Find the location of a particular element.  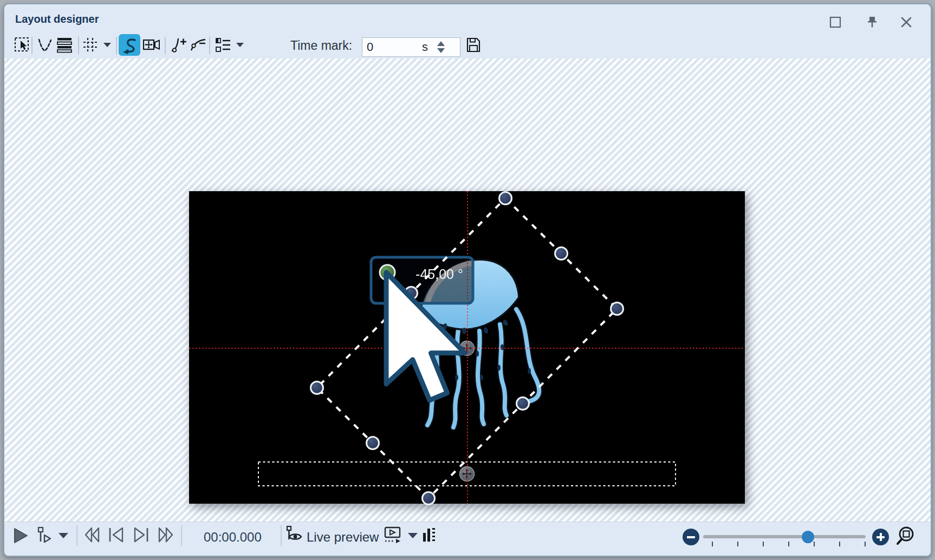

remove-curve-point-button is located at coordinates (198, 45).